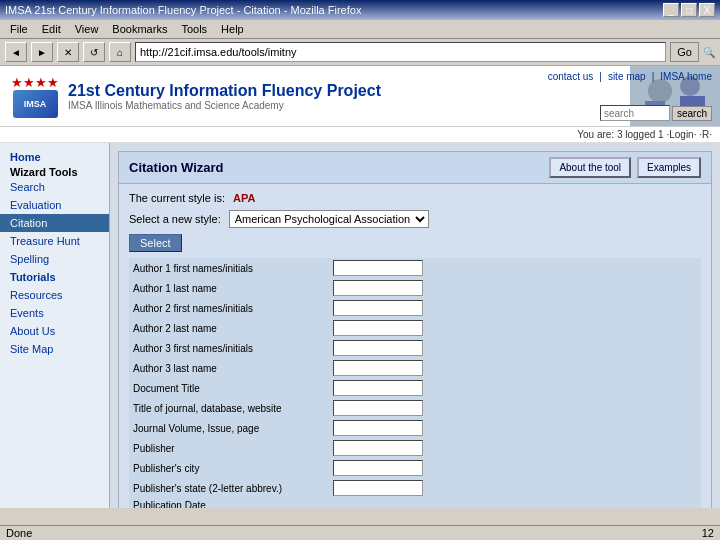 The width and height of the screenshot is (720, 540). Describe the element at coordinates (229, 448) in the screenshot. I see `field-label-publisher: Publisher` at that location.